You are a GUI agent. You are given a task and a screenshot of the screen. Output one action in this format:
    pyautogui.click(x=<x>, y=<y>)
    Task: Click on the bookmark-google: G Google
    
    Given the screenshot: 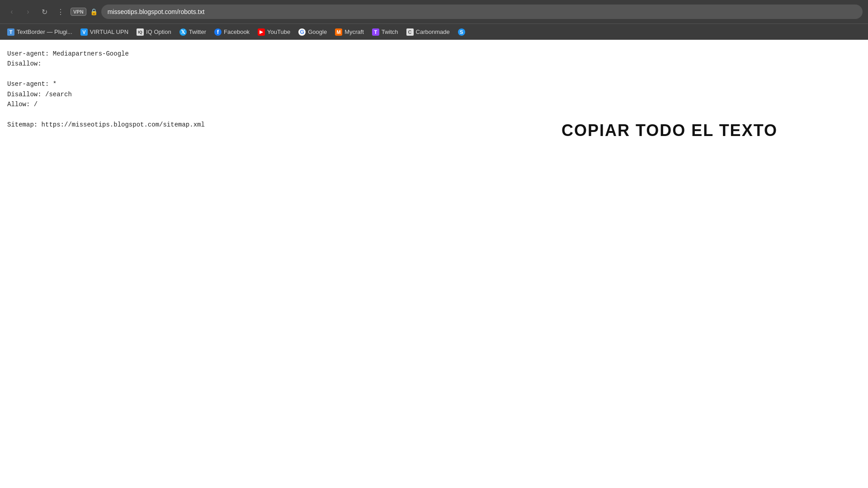 What is the action you would take?
    pyautogui.click(x=313, y=32)
    